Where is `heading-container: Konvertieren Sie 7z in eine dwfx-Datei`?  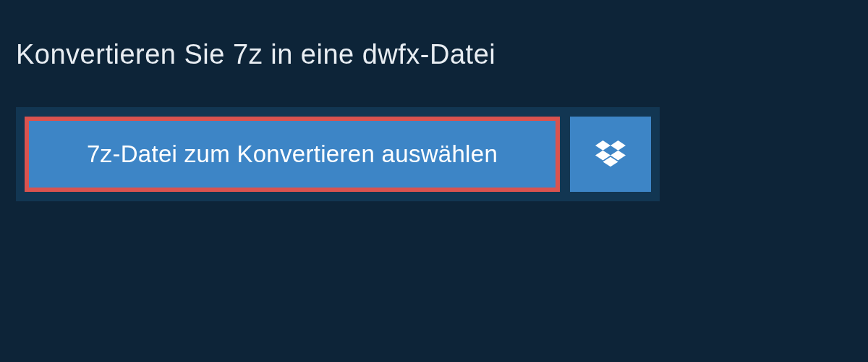 heading-container: Konvertieren Sie 7z in eine dwfx-Datei is located at coordinates (266, 56).